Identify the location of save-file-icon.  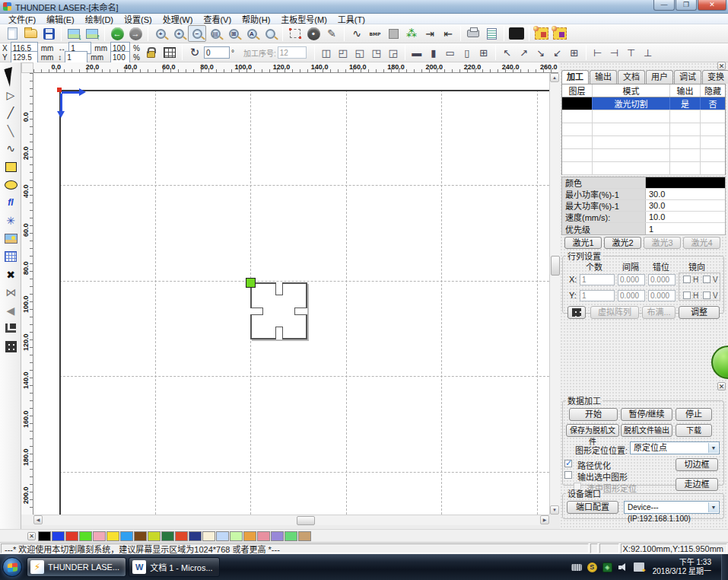
(49, 33).